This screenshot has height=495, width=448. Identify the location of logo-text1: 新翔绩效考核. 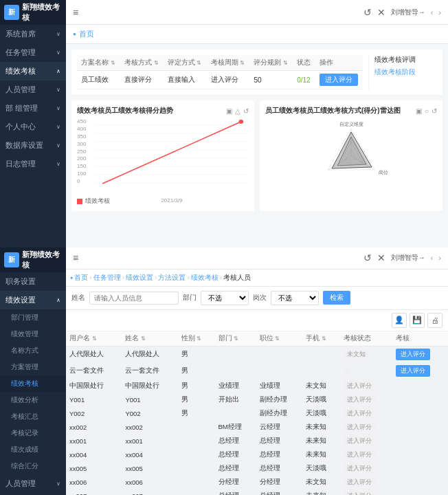
(42, 12).